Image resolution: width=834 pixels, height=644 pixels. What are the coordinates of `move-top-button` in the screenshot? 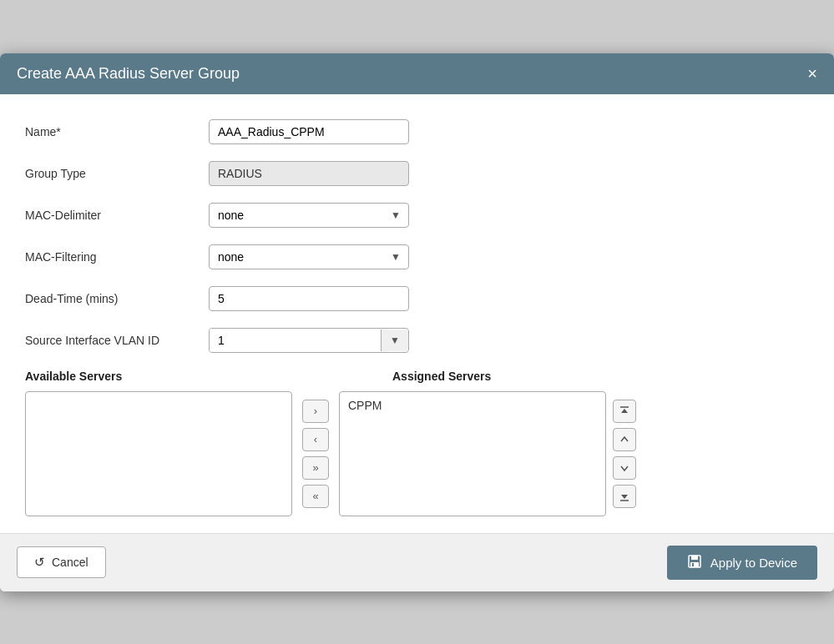 It's located at (624, 411).